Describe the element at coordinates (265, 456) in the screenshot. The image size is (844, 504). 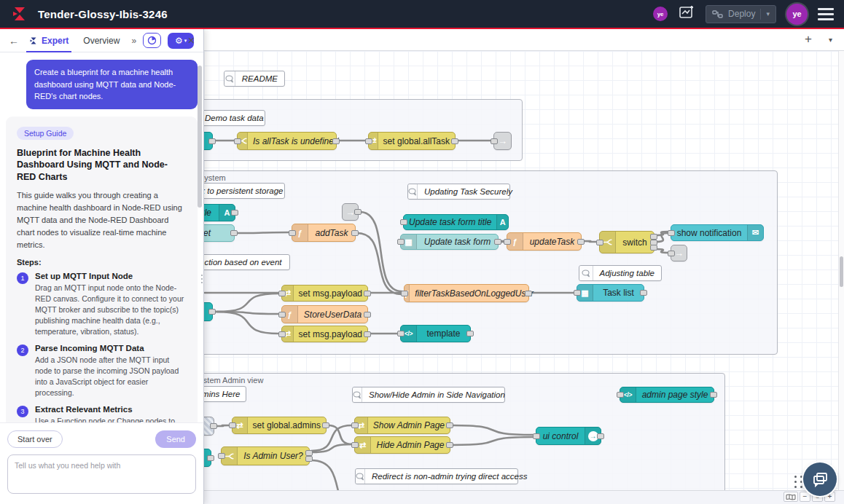
I see `node-is-admin-user: Is Admin User?` at that location.